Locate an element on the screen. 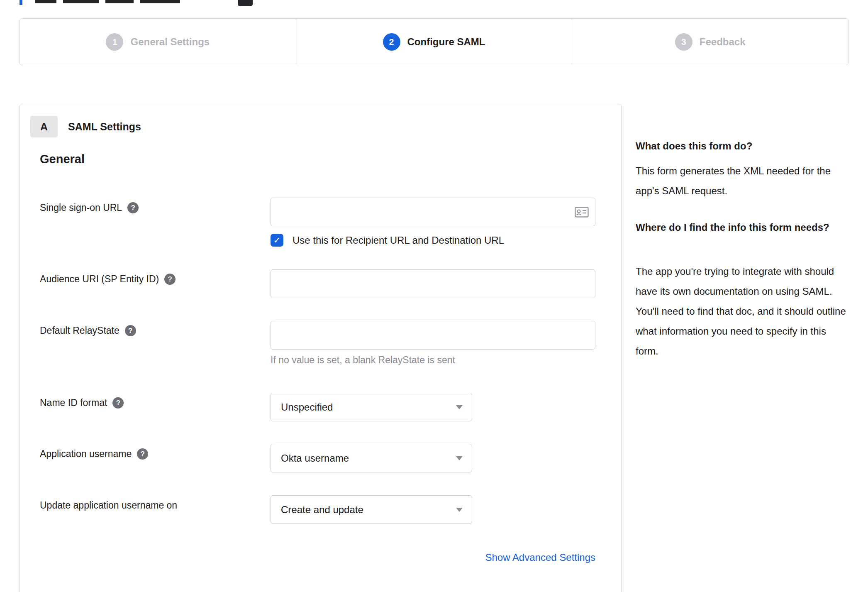  use-for-recipient-destination-checkbox is located at coordinates (277, 240).